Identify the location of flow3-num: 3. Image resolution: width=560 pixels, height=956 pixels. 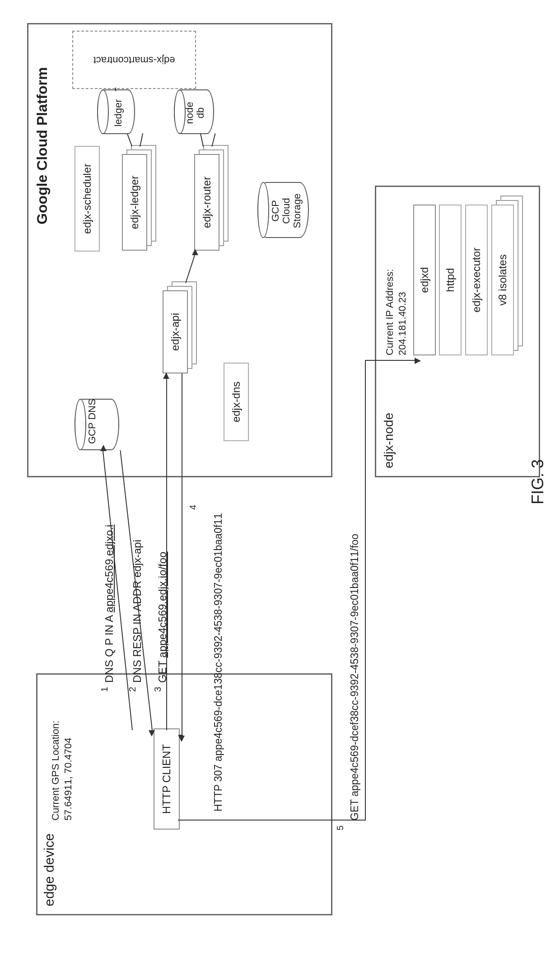
(158, 689).